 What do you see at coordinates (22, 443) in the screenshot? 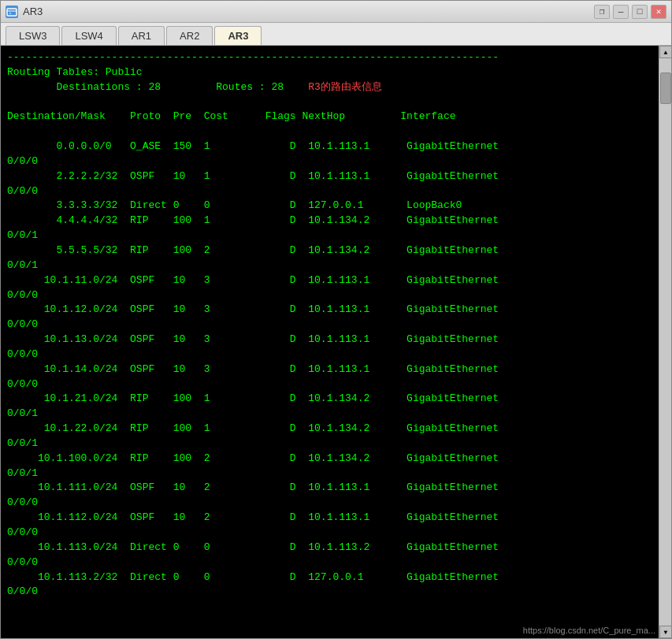
I see `row-11-iface: 0/0/1` at bounding box center [22, 443].